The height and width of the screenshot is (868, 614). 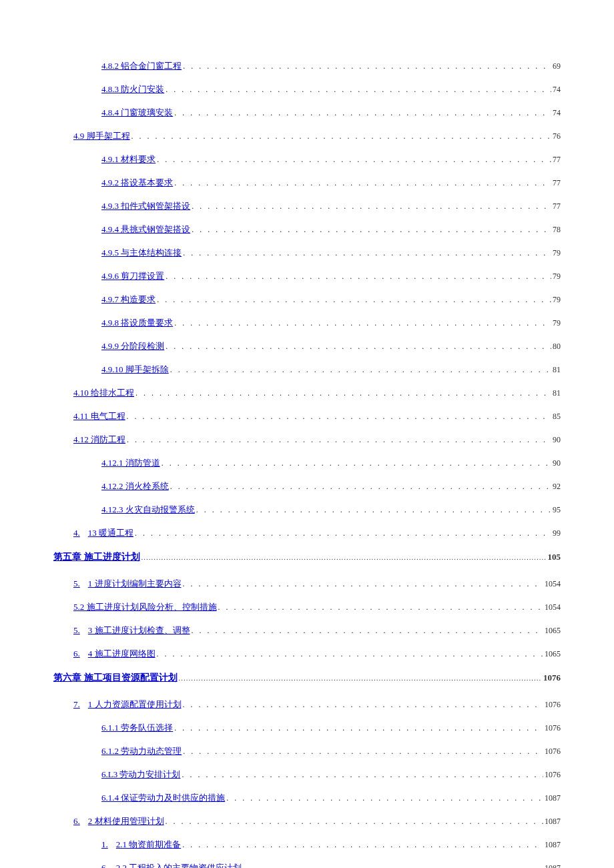 I want to click on toc-link: 4.12.1 消防管道, so click(x=131, y=463).